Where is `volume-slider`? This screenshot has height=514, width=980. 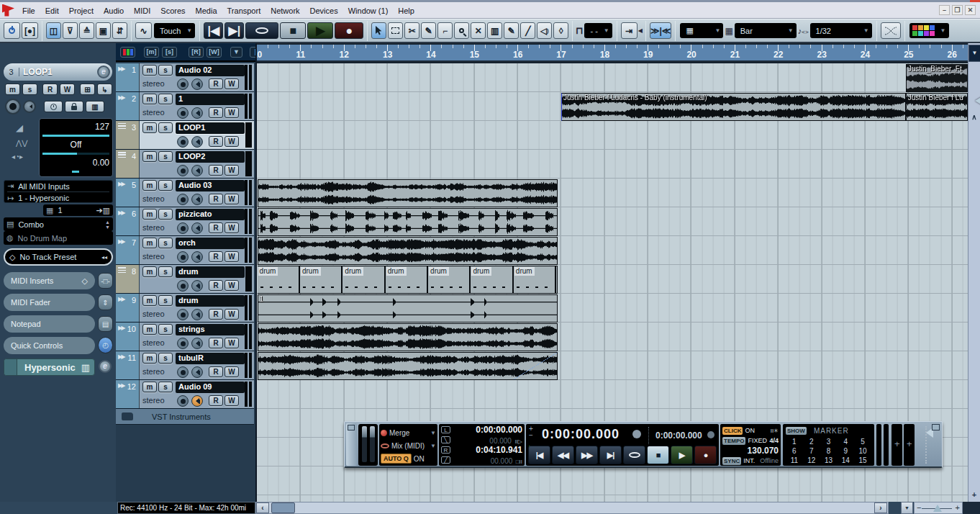 volume-slider is located at coordinates (76, 135).